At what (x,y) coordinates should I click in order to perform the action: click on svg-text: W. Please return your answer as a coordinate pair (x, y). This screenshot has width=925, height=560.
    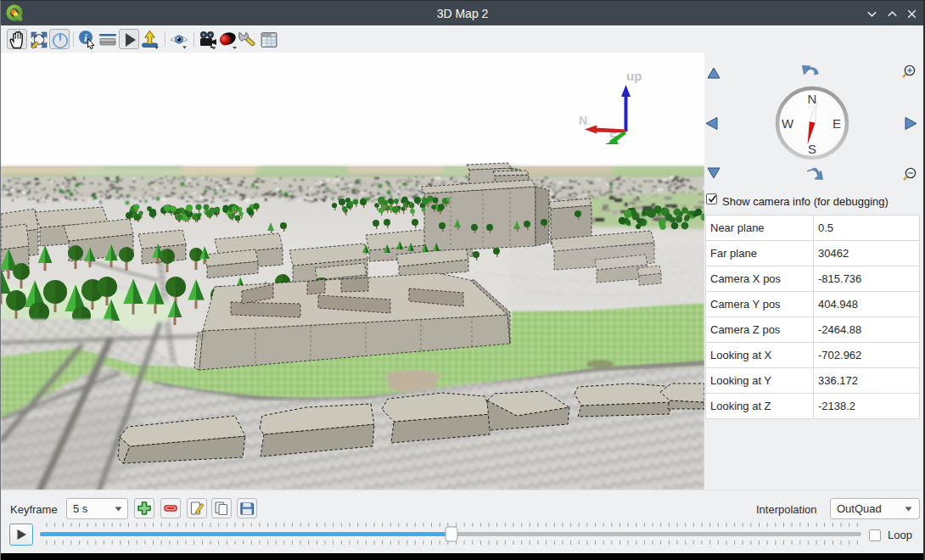
    Looking at the image, I should click on (788, 124).